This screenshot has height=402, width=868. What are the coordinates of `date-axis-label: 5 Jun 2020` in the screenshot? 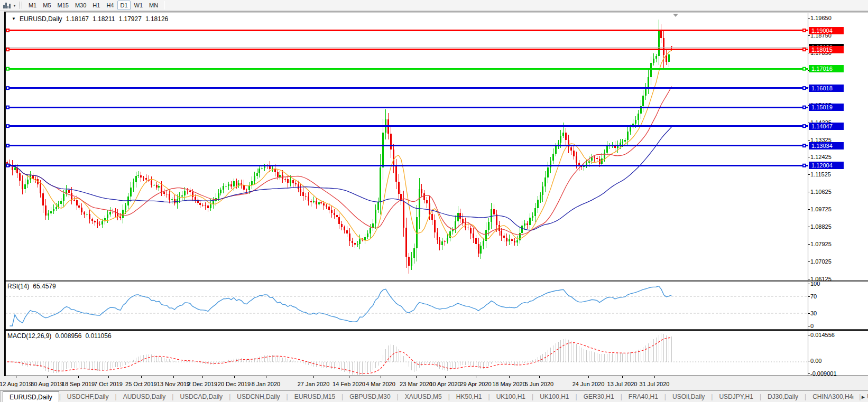 It's located at (539, 384).